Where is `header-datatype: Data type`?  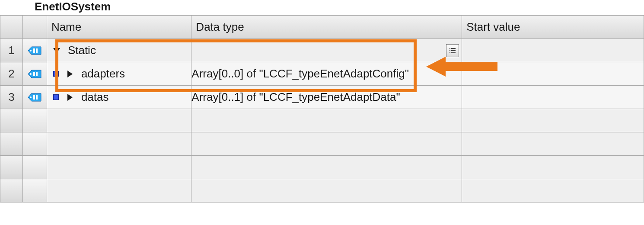
header-datatype: Data type is located at coordinates (327, 27).